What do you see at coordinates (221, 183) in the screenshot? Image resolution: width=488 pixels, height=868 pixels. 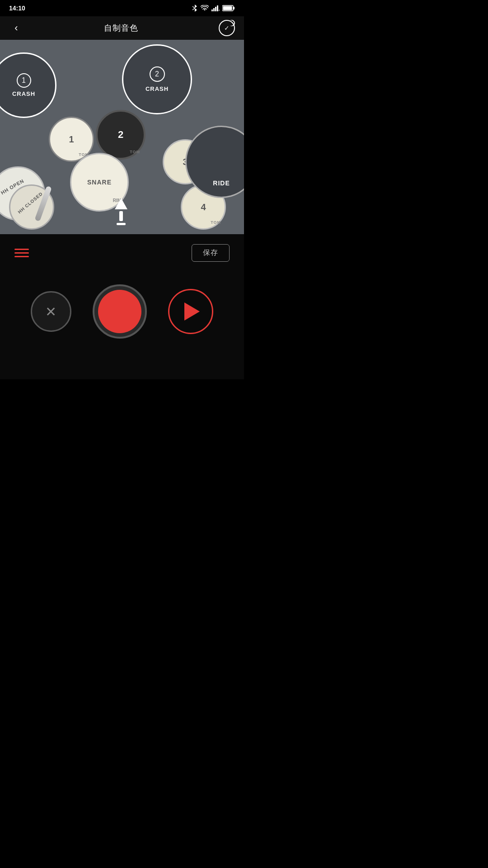 I see `ride-label: RIDE` at bounding box center [221, 183].